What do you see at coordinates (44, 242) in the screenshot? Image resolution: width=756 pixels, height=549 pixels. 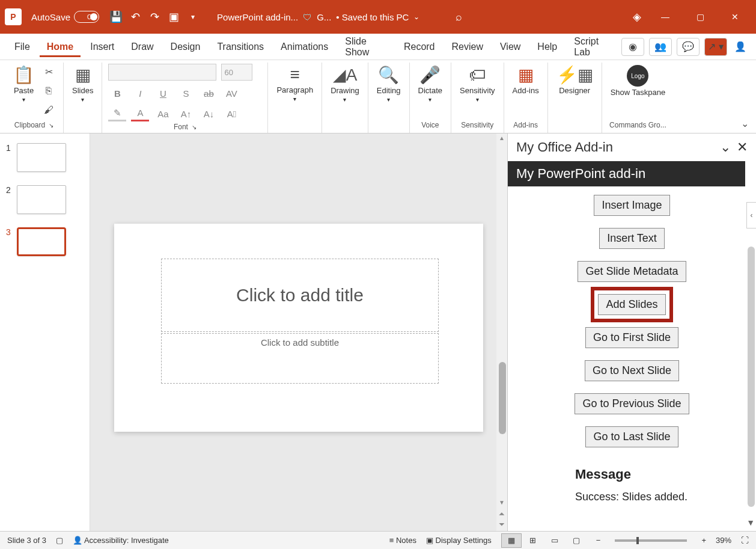 I see `thumbnail-3: 3` at bounding box center [44, 242].